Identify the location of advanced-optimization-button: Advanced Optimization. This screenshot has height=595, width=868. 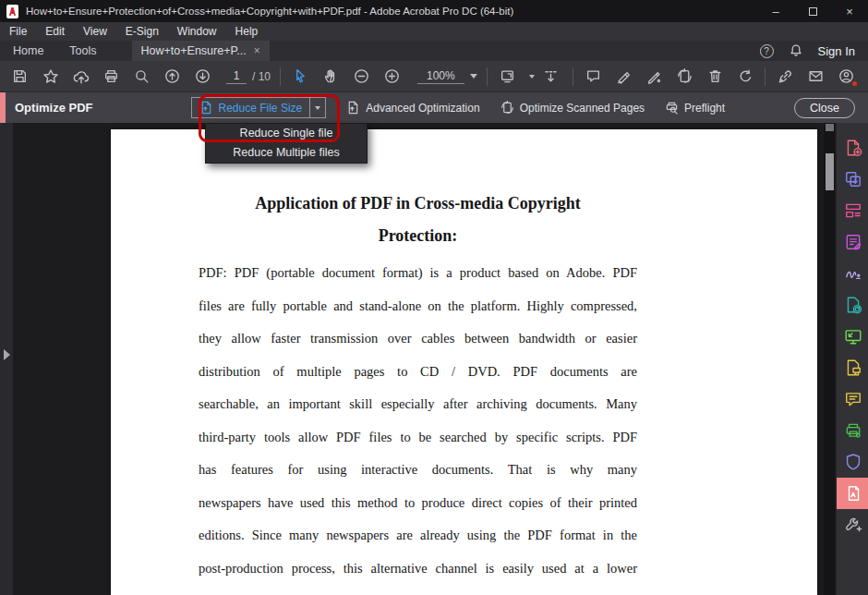
(413, 107).